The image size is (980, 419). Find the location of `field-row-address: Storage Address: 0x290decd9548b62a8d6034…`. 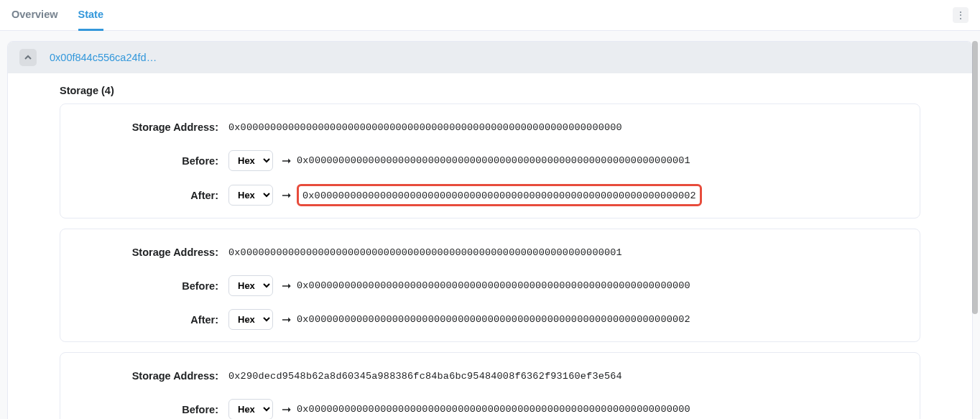

field-row-address: Storage Address: 0x290decd9548b62a8d6034… is located at coordinates (490, 376).